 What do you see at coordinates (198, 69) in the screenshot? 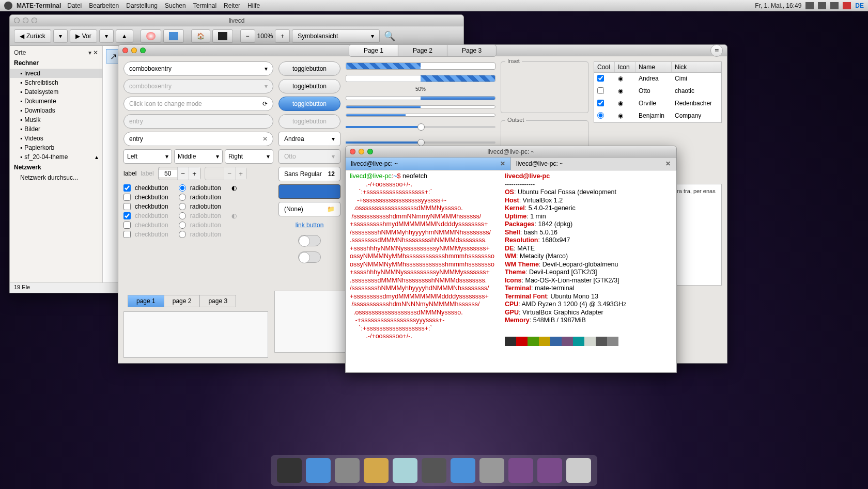
I see `comboboxentry-1: comboboxentry▾` at bounding box center [198, 69].